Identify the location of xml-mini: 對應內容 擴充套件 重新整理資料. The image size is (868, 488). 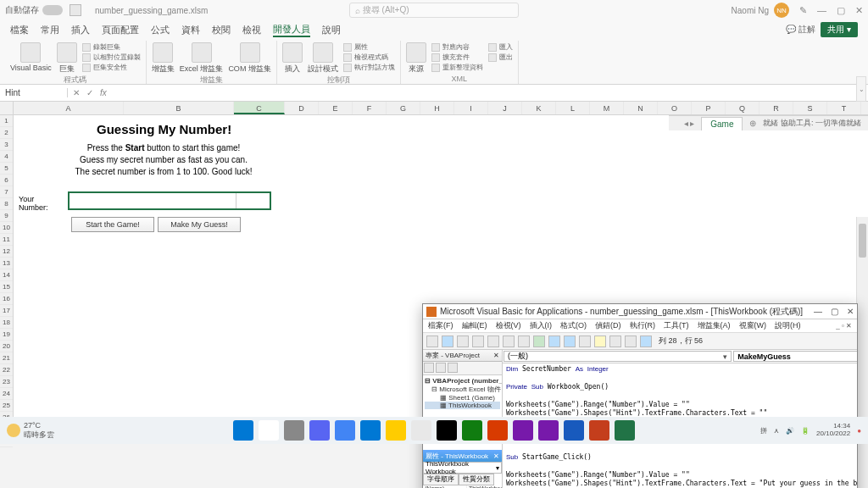
(458, 58).